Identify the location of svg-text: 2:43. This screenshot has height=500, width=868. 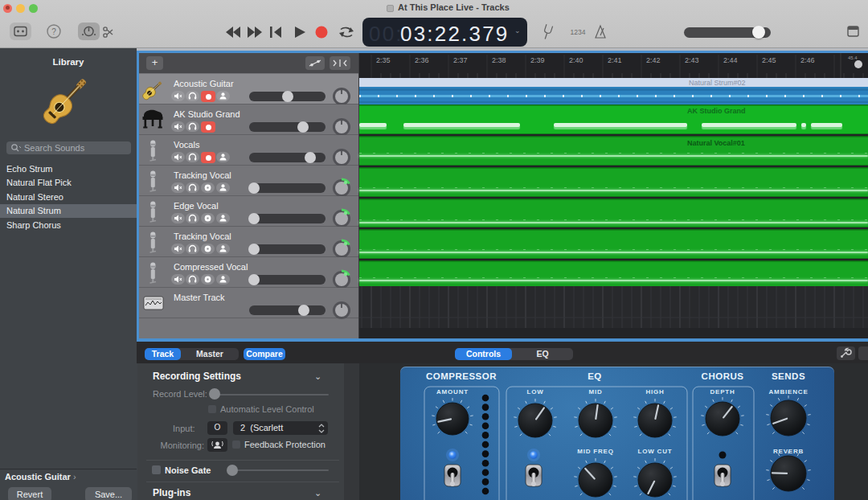
(692, 60).